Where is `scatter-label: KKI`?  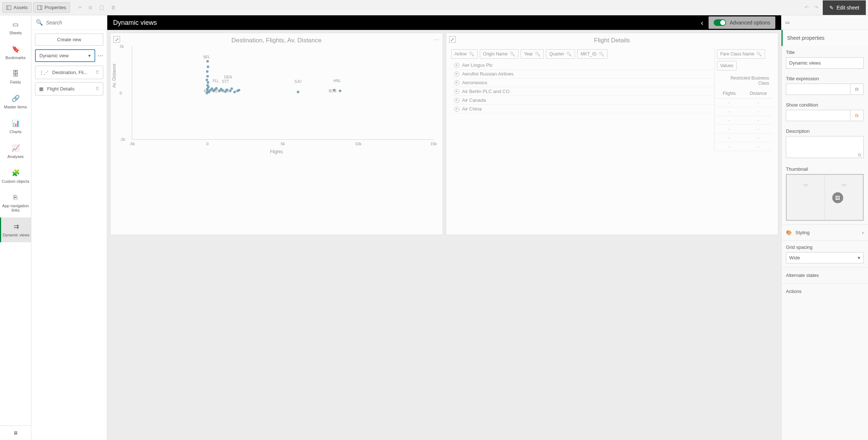 scatter-label: KKI is located at coordinates (207, 91).